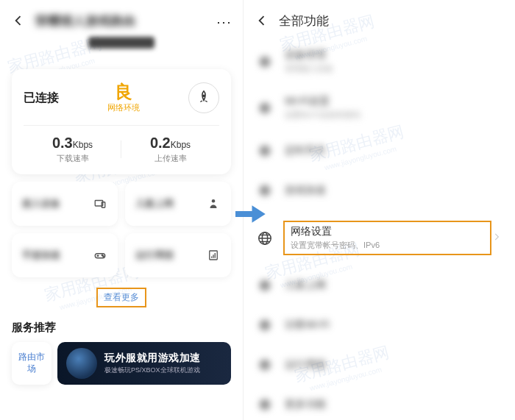  Describe the element at coordinates (380, 191) in the screenshot. I see `list-item: 游戏加速` at that location.